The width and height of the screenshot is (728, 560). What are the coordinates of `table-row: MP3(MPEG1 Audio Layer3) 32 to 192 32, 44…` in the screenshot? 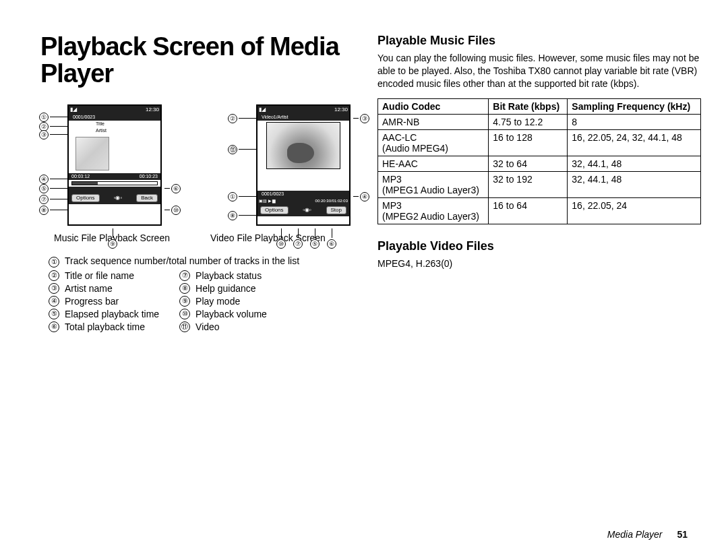 It's located at (539, 185).